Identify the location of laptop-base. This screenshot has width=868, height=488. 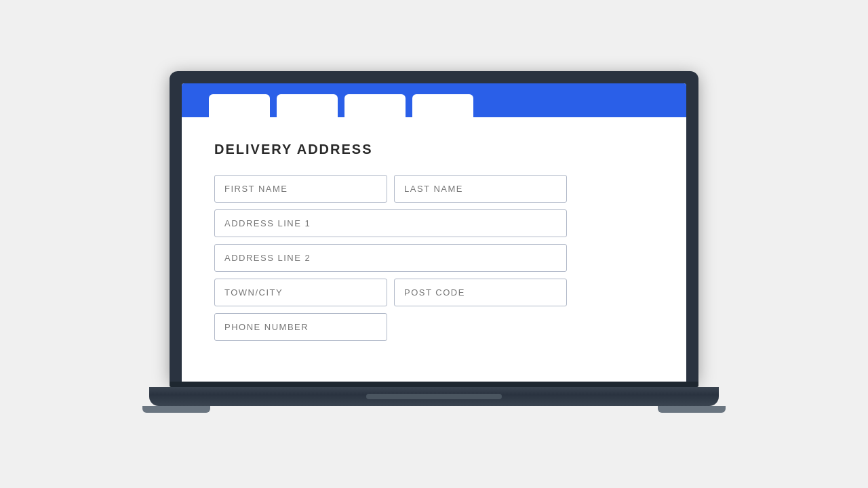
(434, 396).